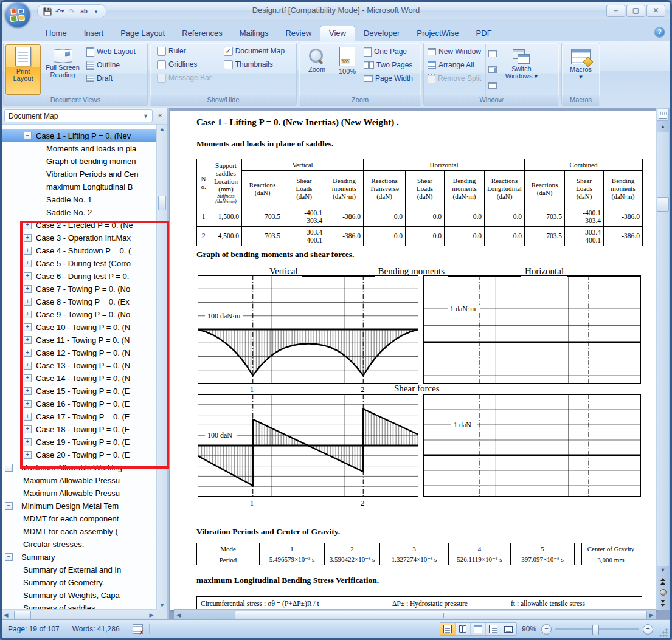  What do you see at coordinates (382, 33) in the screenshot?
I see `tab-developer: Developer` at bounding box center [382, 33].